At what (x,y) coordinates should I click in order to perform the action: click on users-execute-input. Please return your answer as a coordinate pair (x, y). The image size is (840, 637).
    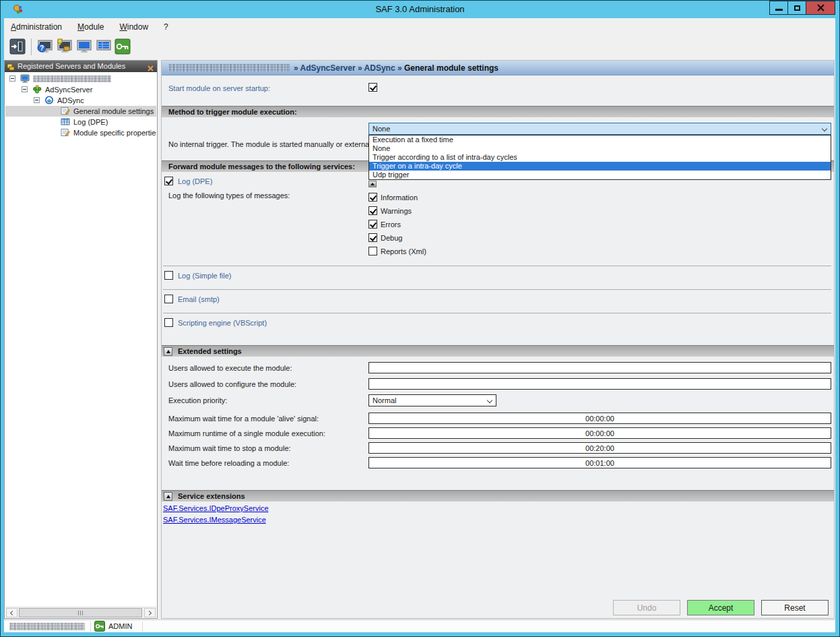
    Looking at the image, I should click on (600, 368).